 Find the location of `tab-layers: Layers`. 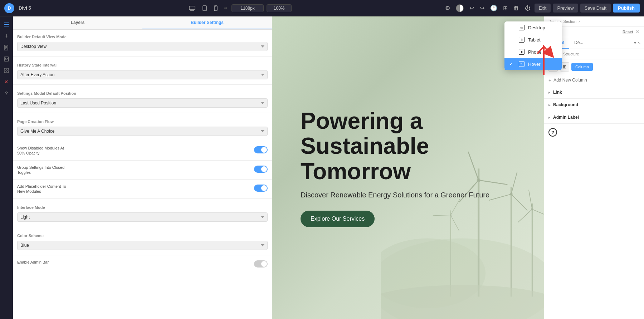

tab-layers: Layers is located at coordinates (78, 23).